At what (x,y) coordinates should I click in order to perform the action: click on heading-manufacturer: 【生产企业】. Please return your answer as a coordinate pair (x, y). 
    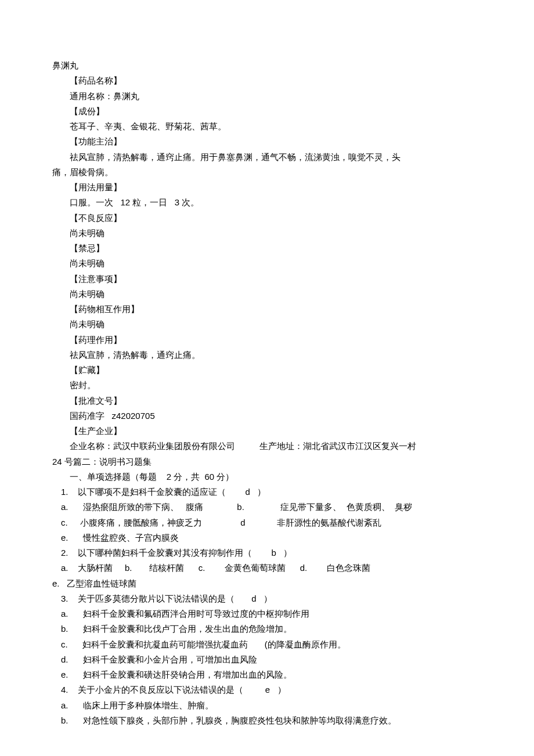
    Looking at the image, I should click on (267, 431).